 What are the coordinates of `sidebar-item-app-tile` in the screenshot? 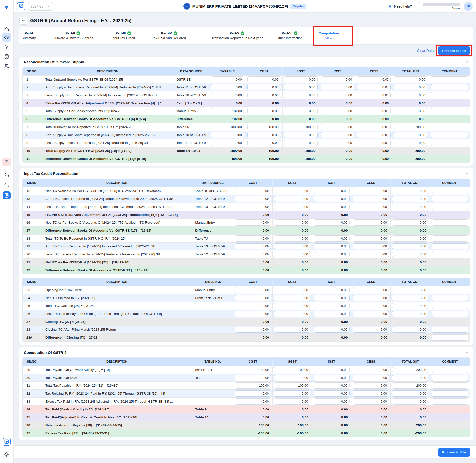 It's located at (7, 195).